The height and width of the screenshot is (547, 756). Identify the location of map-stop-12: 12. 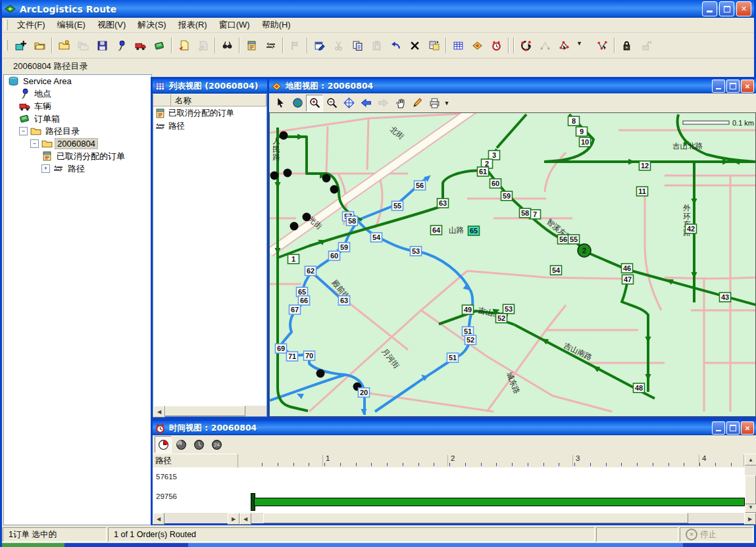
(645, 166).